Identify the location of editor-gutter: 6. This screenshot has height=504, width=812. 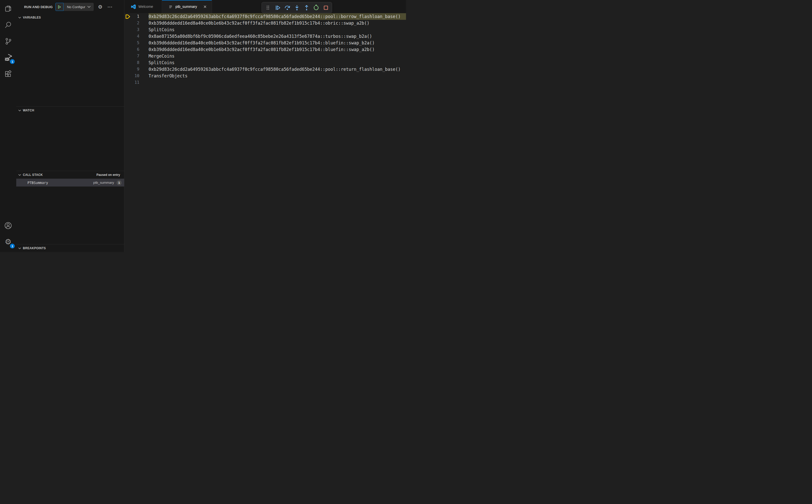
(136, 49).